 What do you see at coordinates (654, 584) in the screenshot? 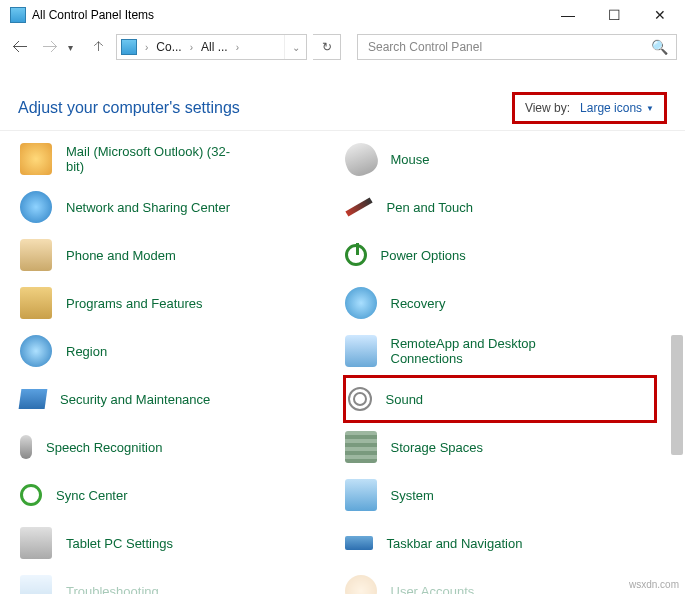
I see `watermark: wsxdn.com` at bounding box center [654, 584].